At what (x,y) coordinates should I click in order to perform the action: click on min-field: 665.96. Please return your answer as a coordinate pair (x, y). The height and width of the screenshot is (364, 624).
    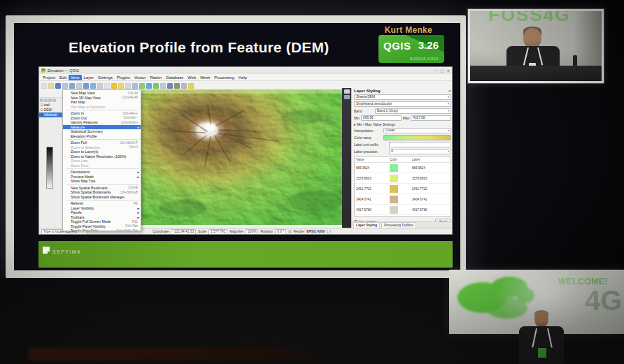
    Looking at the image, I should click on (381, 118).